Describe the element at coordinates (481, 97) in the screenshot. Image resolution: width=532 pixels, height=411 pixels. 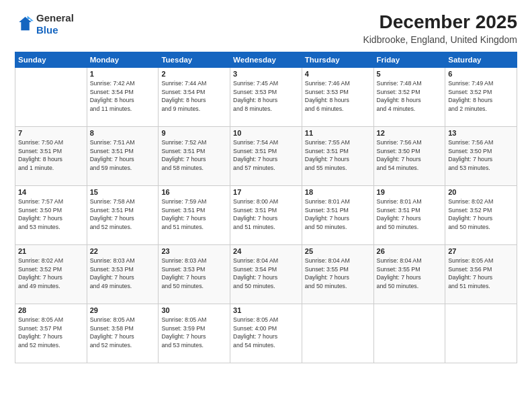
I see `day-cell: 6Sunrise: 7:49 AM Sunset: 3:52 PM Daylig…` at that location.